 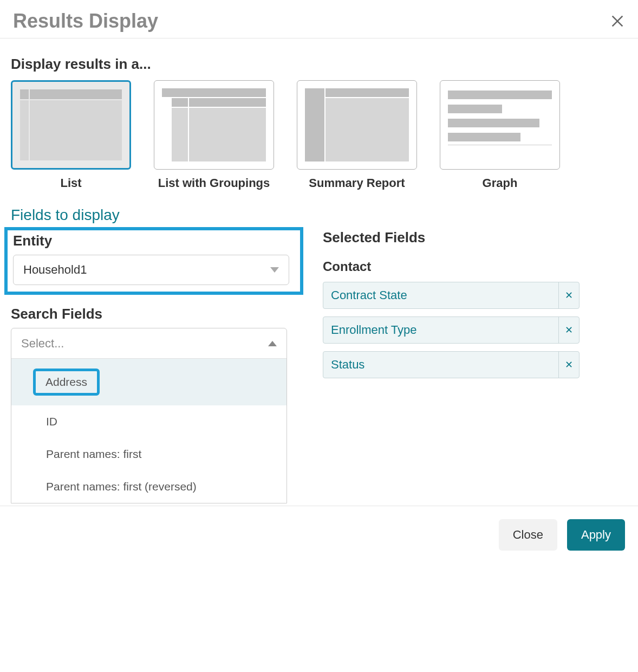 I want to click on display-option-graph: Graph, so click(x=500, y=135).